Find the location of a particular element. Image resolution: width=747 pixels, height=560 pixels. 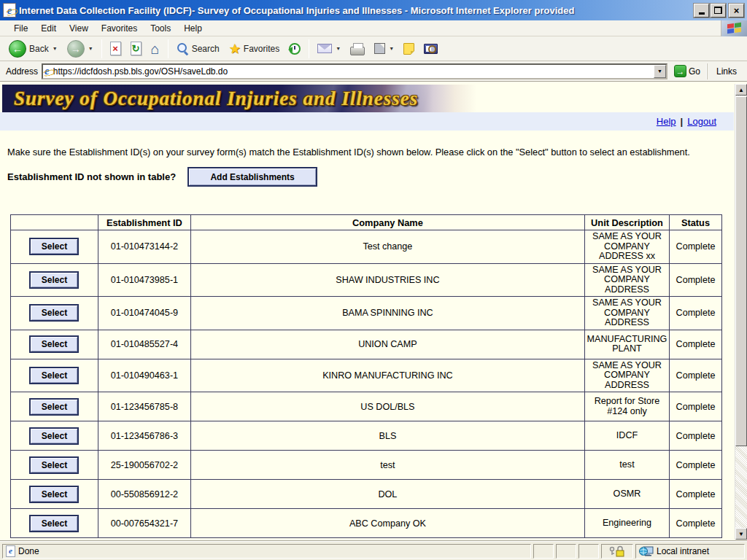

help-link: Help is located at coordinates (667, 121).